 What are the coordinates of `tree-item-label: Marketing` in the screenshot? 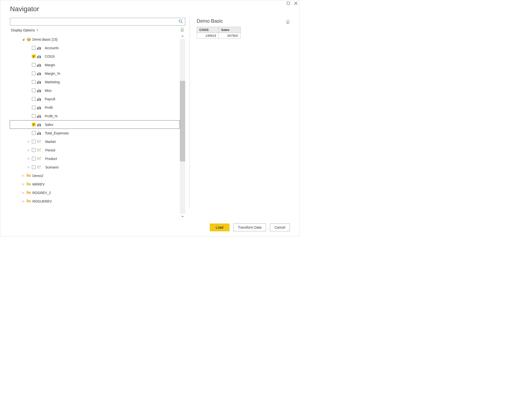 It's located at (52, 82).